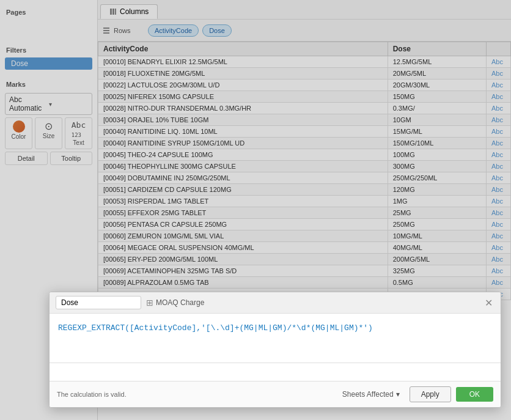  Describe the element at coordinates (275, 394) in the screenshot. I see `modal-footer: The calculation is valid. Sheets Affecte…` at that location.